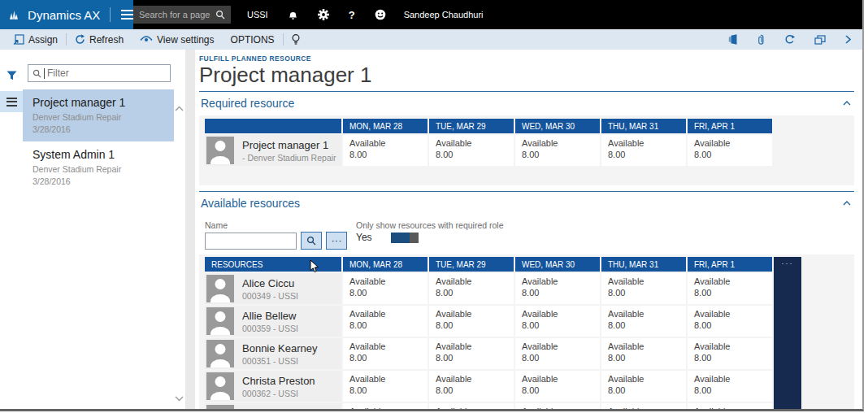 The height and width of the screenshot is (413, 868). Describe the element at coordinates (296, 39) in the screenshot. I see `lightbulb-button` at that location.